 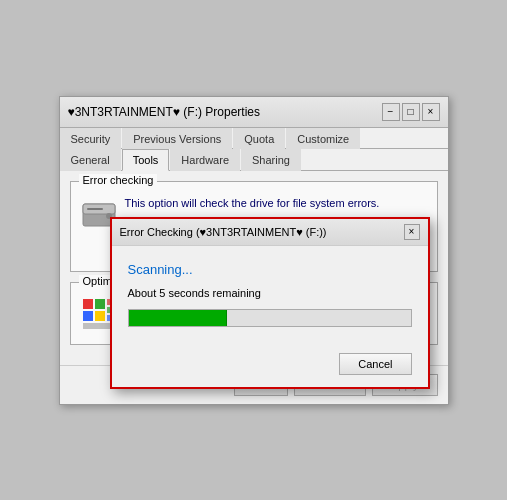 I want to click on tab-security: Security, so click(x=91, y=138).